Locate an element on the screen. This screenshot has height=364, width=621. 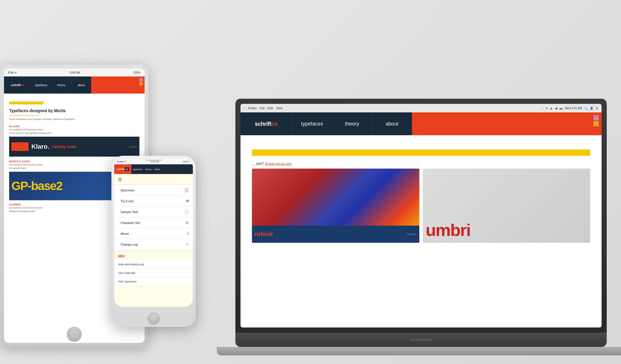
iphone-nav-about: about is located at coordinates (157, 169).